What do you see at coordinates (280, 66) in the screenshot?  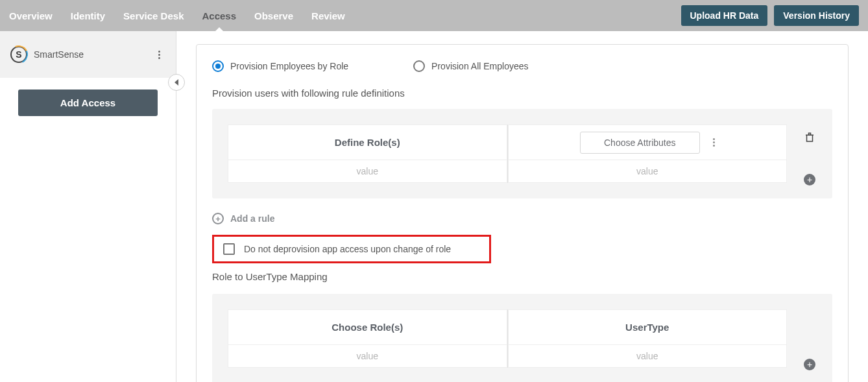 I see `radio-provision-by-role: Provision Employees by Role` at bounding box center [280, 66].